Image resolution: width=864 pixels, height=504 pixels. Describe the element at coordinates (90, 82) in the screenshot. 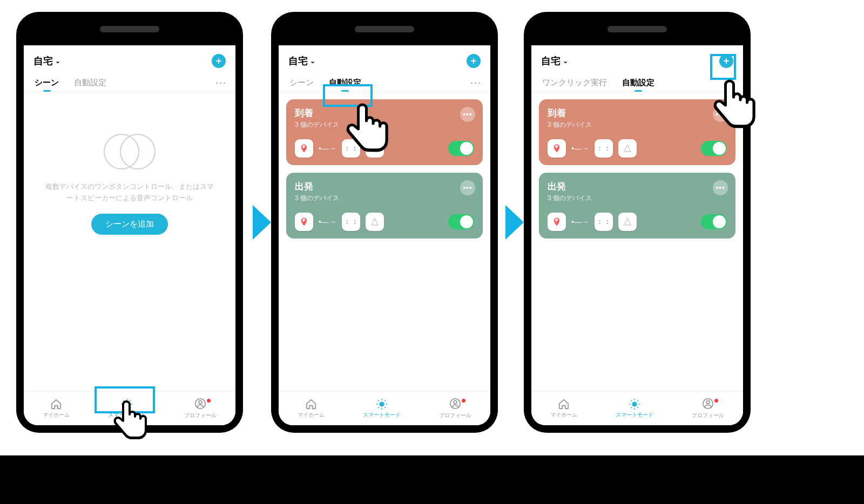

I see `tab-auto-label: 自動設定` at that location.